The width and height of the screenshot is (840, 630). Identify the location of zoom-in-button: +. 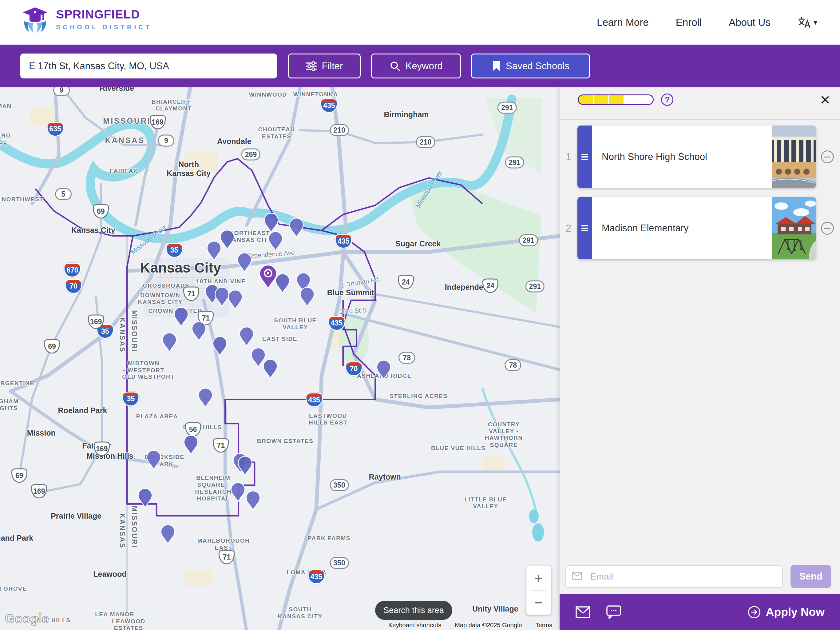
(538, 578).